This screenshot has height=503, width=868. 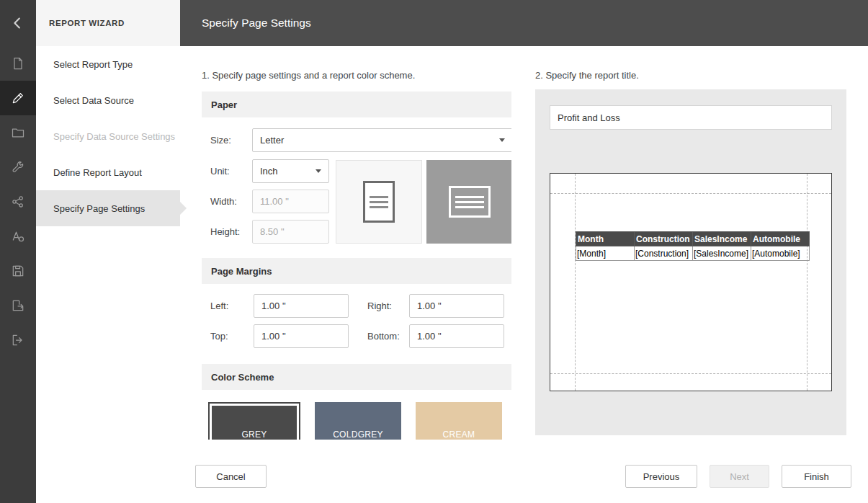 What do you see at coordinates (524, 23) in the screenshot?
I see `page-header: Specify Page Settings` at bounding box center [524, 23].